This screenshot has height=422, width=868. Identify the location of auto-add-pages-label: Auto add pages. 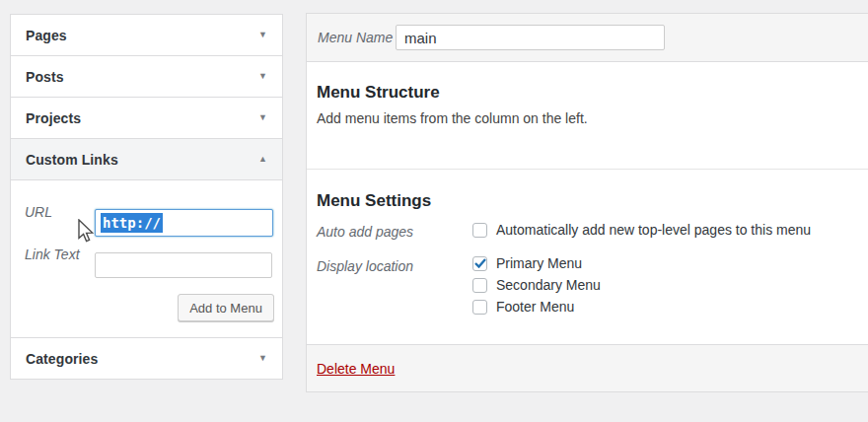
(391, 232).